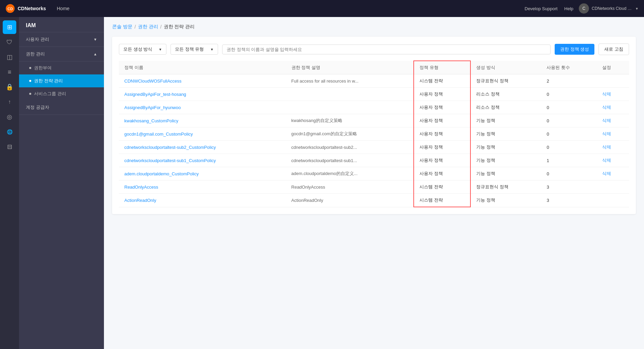 The height and width of the screenshot is (349, 644). Describe the element at coordinates (170, 147) in the screenshot. I see `policy-name-link: cdnetworkscloudportaltest-sub2_CustomPol…` at that location.